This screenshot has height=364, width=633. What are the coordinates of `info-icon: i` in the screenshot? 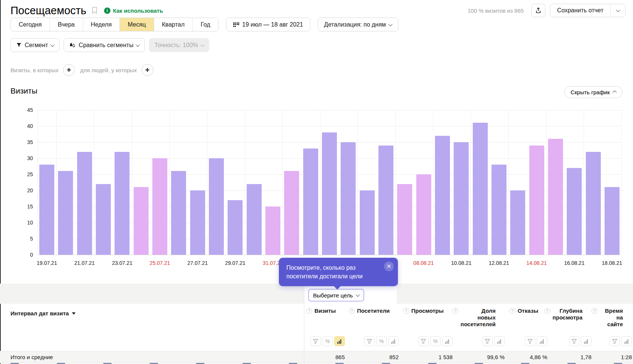 It's located at (107, 10).